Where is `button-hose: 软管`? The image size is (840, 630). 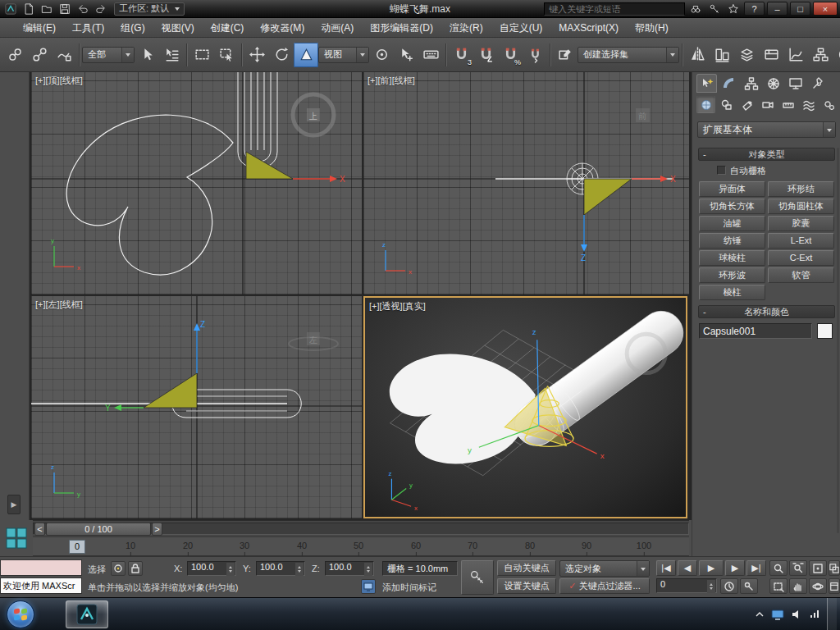
button-hose: 软管 is located at coordinates (801, 276).